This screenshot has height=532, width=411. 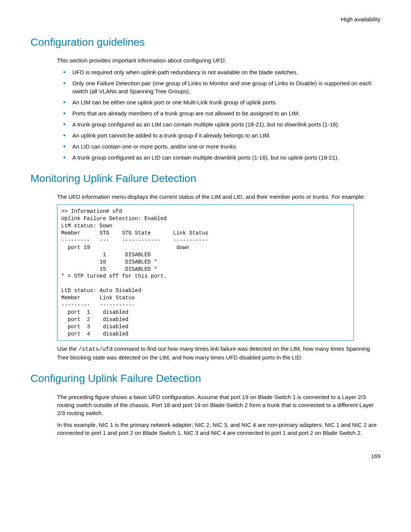 I want to click on post-code-prefix: Use the, so click(x=68, y=349).